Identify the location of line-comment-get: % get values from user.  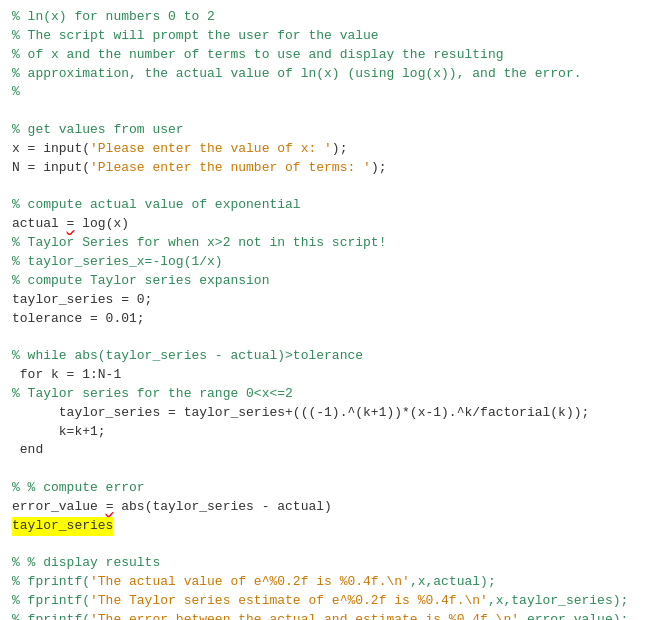
(98, 130).